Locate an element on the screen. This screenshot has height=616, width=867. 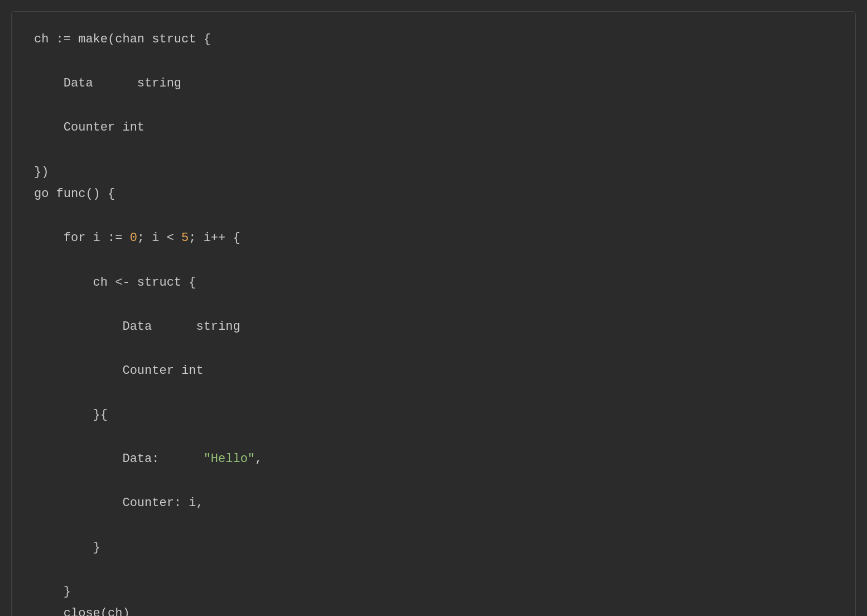
code-token: 5 is located at coordinates (185, 238).